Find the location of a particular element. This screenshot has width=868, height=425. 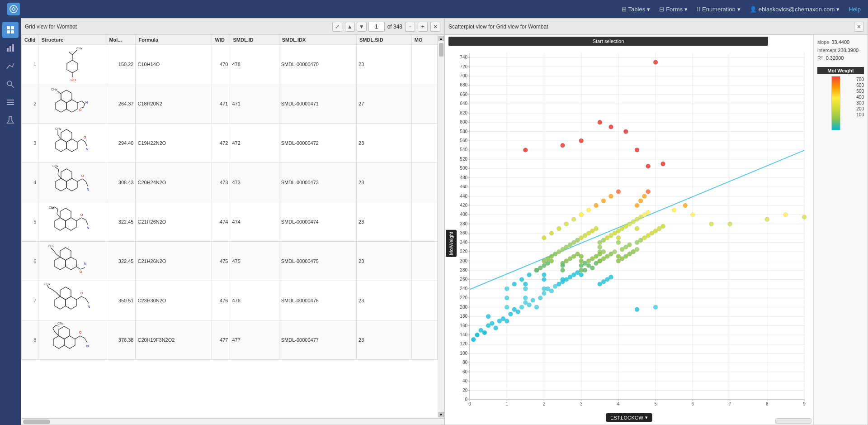

plus-button: + is located at coordinates (423, 27).